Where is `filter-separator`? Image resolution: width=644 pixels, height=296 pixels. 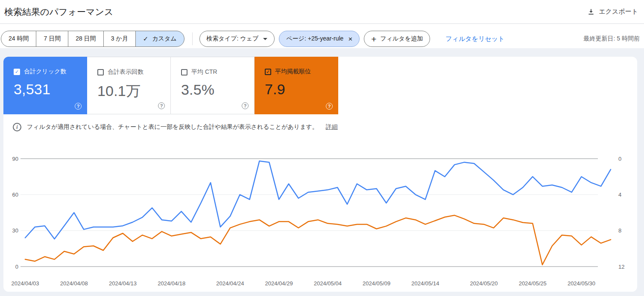 filter-separator is located at coordinates (192, 39).